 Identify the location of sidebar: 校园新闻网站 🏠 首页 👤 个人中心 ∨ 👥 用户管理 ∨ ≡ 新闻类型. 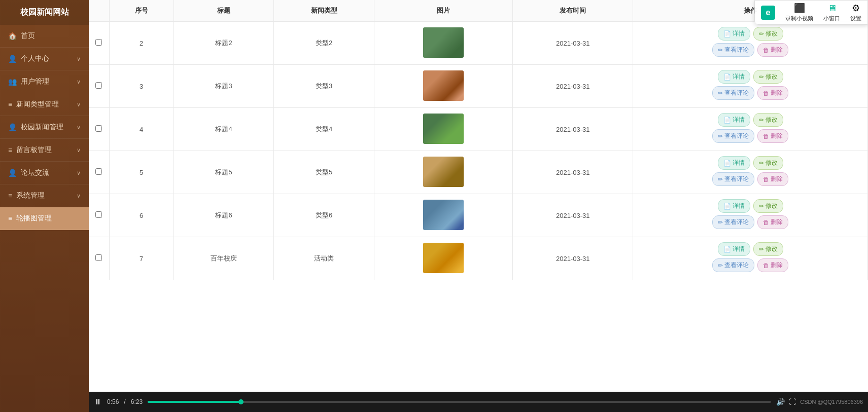
(45, 206).